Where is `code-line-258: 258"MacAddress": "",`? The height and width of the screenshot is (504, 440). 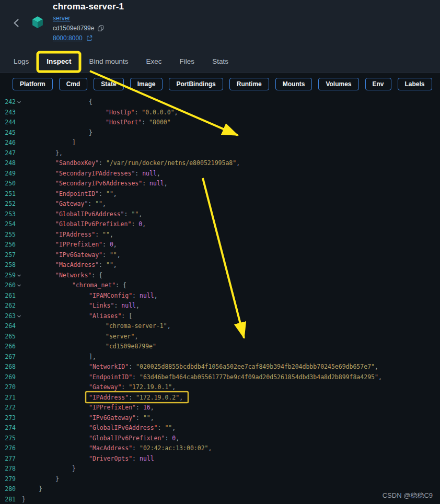
code-line-258: 258"MacAddress": "", is located at coordinates (220, 265).